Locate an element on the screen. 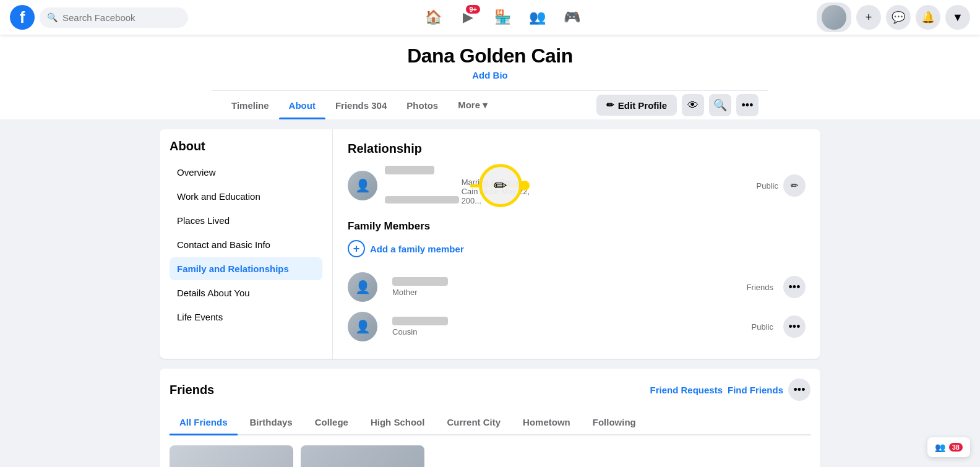 The width and height of the screenshot is (980, 467). chevron-down-icon: ▼ is located at coordinates (958, 17).